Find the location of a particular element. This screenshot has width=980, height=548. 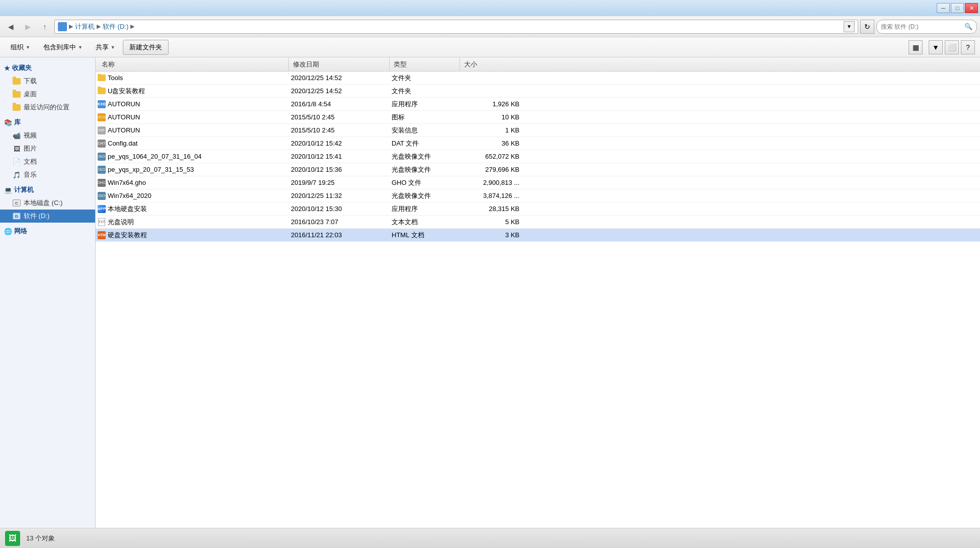

close-button: ✕ is located at coordinates (971, 8).